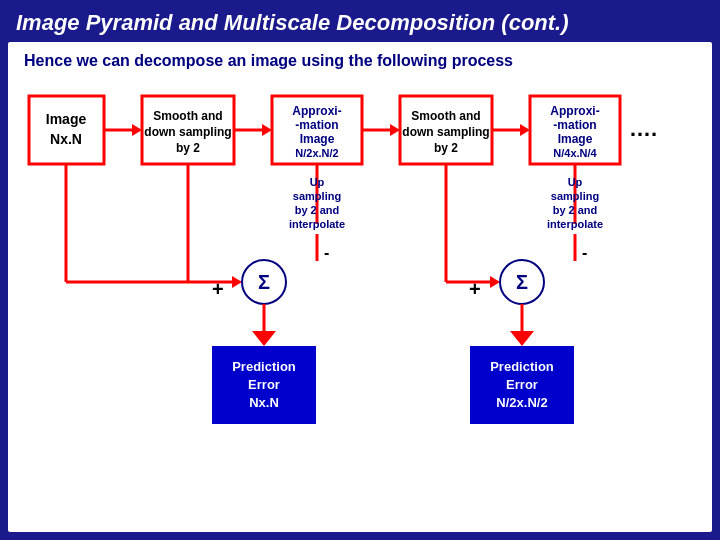 The image size is (720, 540). What do you see at coordinates (360, 21) in the screenshot?
I see `title-bar: Image Pyramid and Multiscale Decompositi…` at bounding box center [360, 21].